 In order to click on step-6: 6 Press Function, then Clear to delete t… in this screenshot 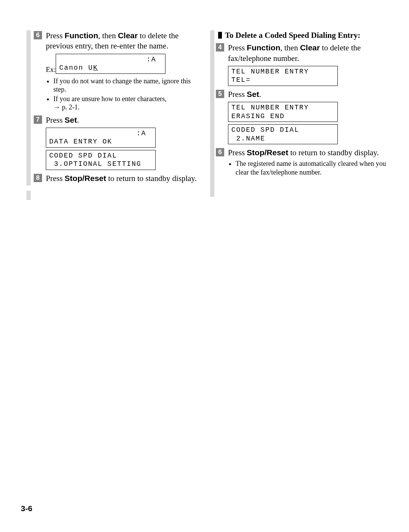, I will do `click(118, 41)`.